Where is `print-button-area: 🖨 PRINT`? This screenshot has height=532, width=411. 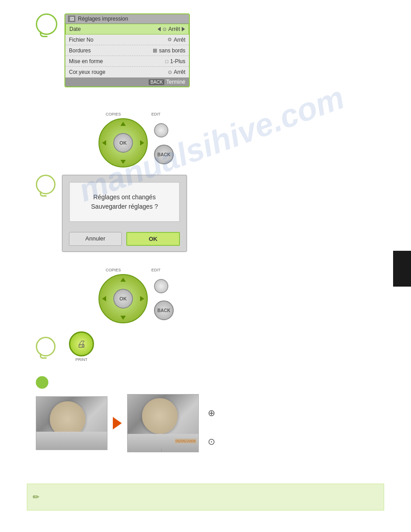 print-button-area: 🖨 PRINT is located at coordinates (81, 347).